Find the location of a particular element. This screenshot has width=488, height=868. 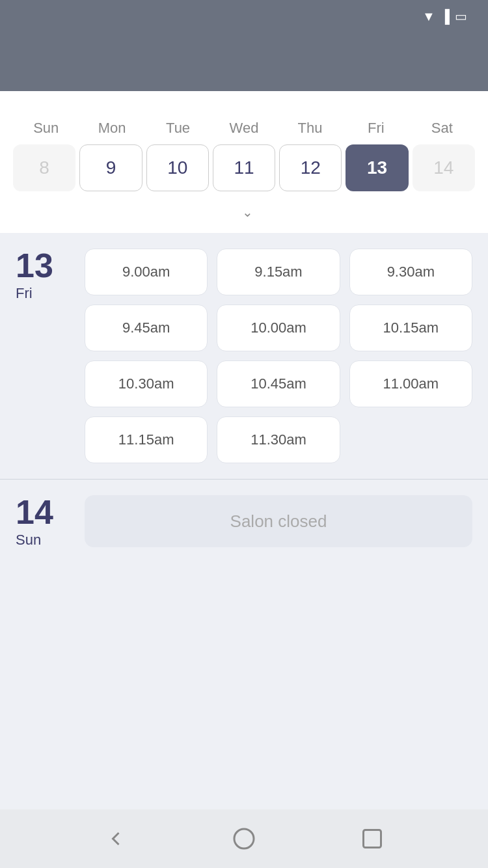

signal-icon: ▐ is located at coordinates (445, 17).